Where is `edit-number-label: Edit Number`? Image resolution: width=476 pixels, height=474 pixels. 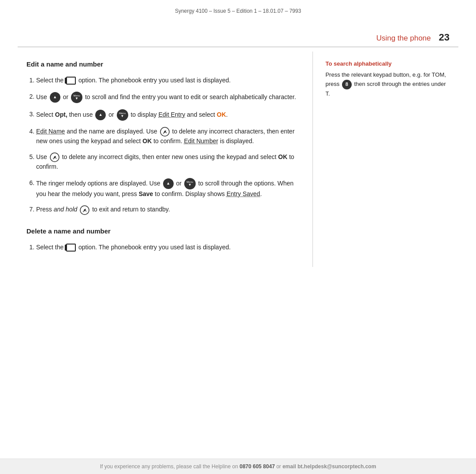
edit-number-label: Edit Number is located at coordinates (201, 141).